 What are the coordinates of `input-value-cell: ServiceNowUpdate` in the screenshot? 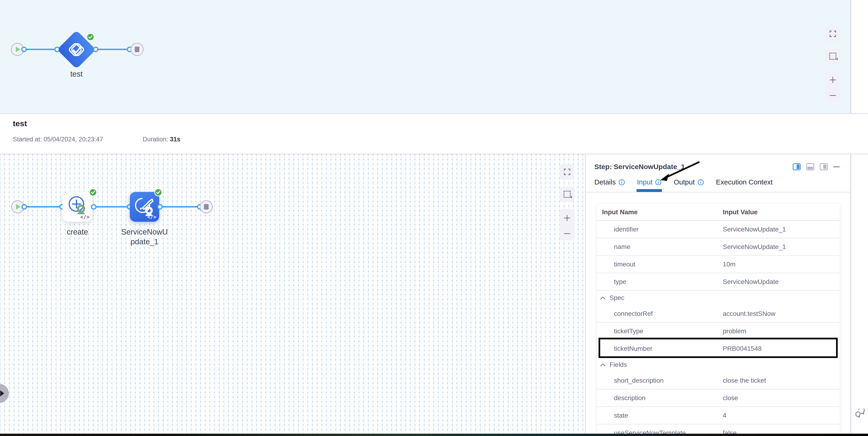 It's located at (780, 282).